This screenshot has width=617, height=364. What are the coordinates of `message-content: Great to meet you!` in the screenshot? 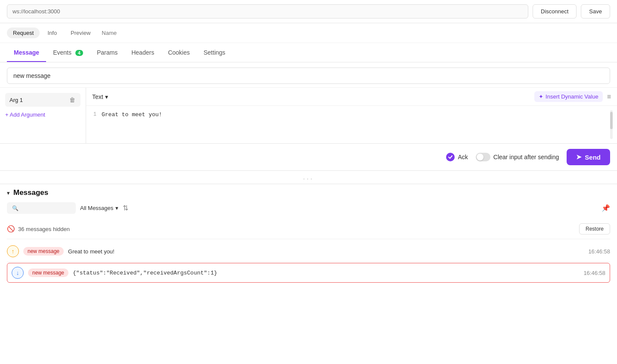 It's located at (326, 251).